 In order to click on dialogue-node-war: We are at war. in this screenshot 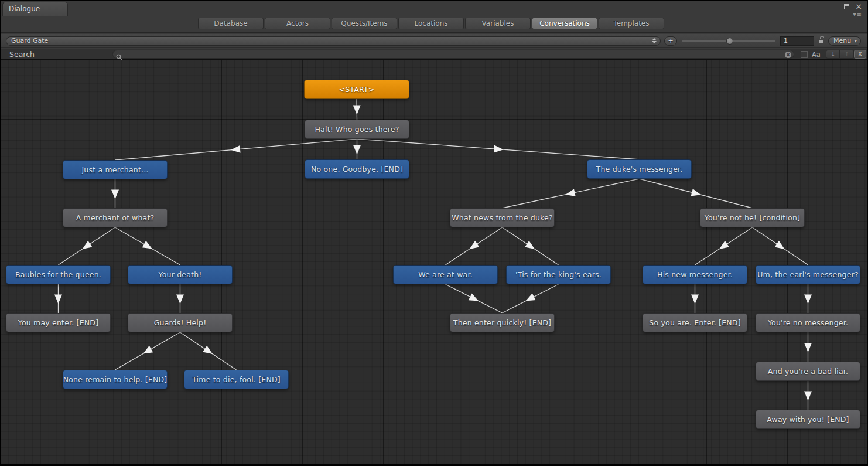, I will do `click(445, 274)`.